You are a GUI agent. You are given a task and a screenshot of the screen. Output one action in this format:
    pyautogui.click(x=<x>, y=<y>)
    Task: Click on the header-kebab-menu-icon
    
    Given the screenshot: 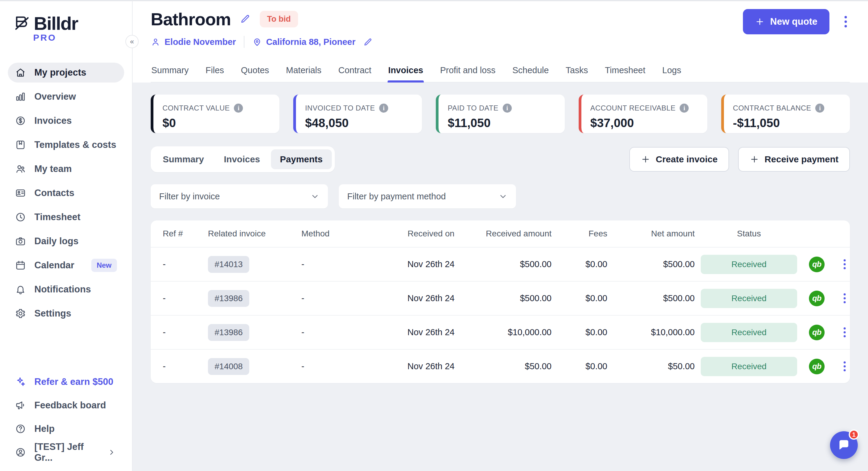 What is the action you would take?
    pyautogui.click(x=846, y=22)
    